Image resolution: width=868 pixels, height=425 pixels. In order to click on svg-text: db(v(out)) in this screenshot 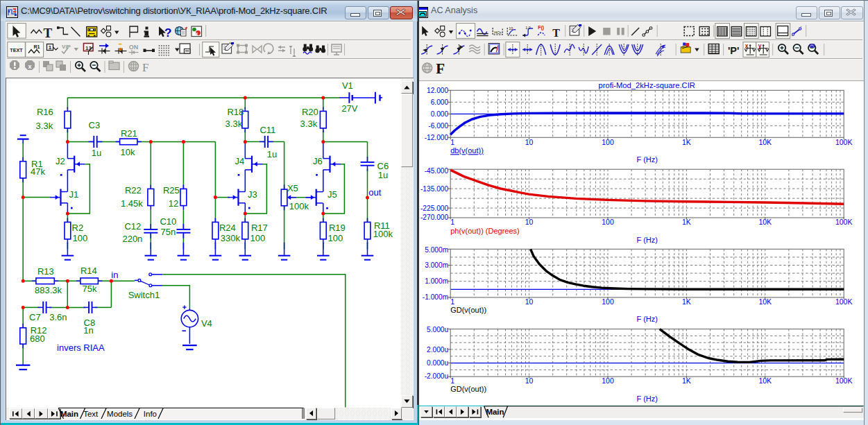, I will do `click(467, 150)`.